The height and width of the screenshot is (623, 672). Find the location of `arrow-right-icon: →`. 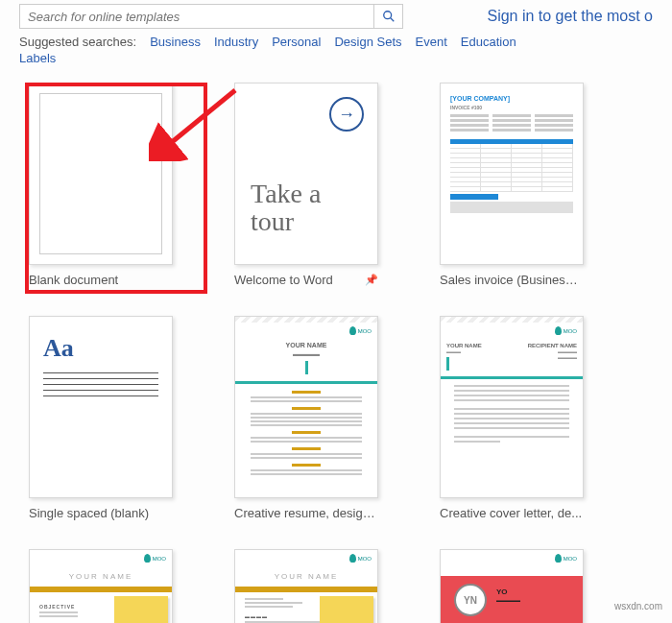

arrow-right-icon: → is located at coordinates (347, 114).